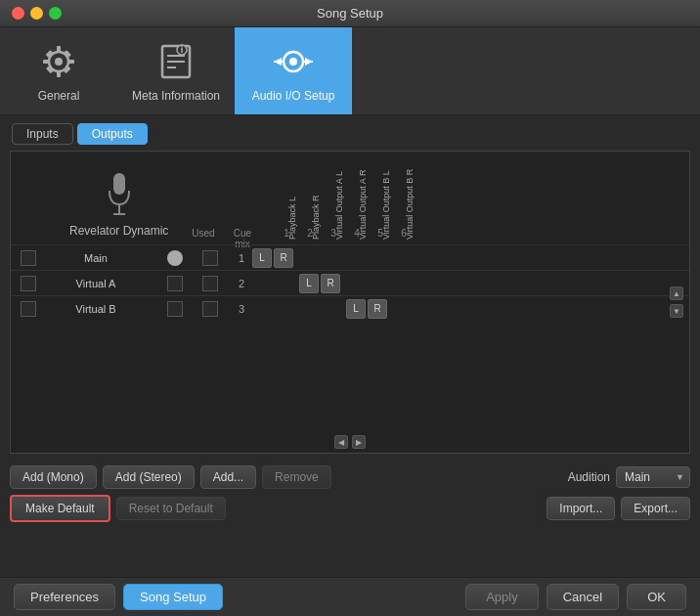  What do you see at coordinates (59, 70) in the screenshot?
I see `tab-general: General` at bounding box center [59, 70].